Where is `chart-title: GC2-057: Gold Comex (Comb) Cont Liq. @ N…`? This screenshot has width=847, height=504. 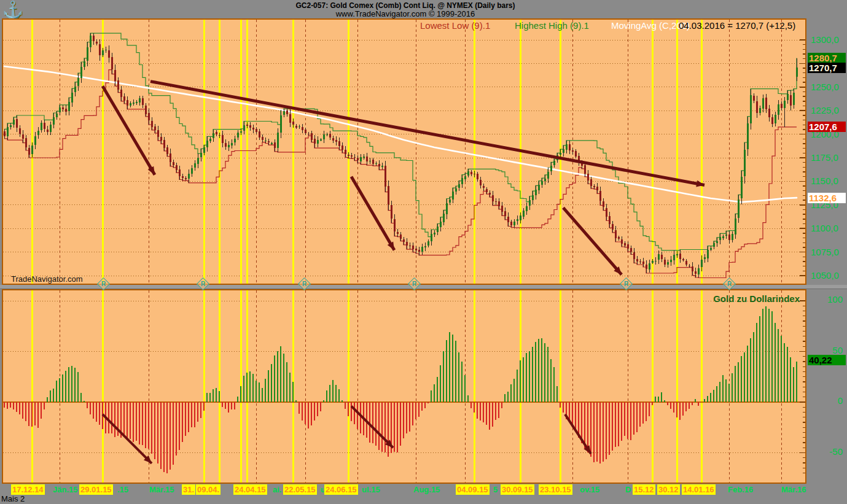 chart-title: GC2-057: Gold Comex (Comb) Cont Liq. @ N… is located at coordinates (405, 6).